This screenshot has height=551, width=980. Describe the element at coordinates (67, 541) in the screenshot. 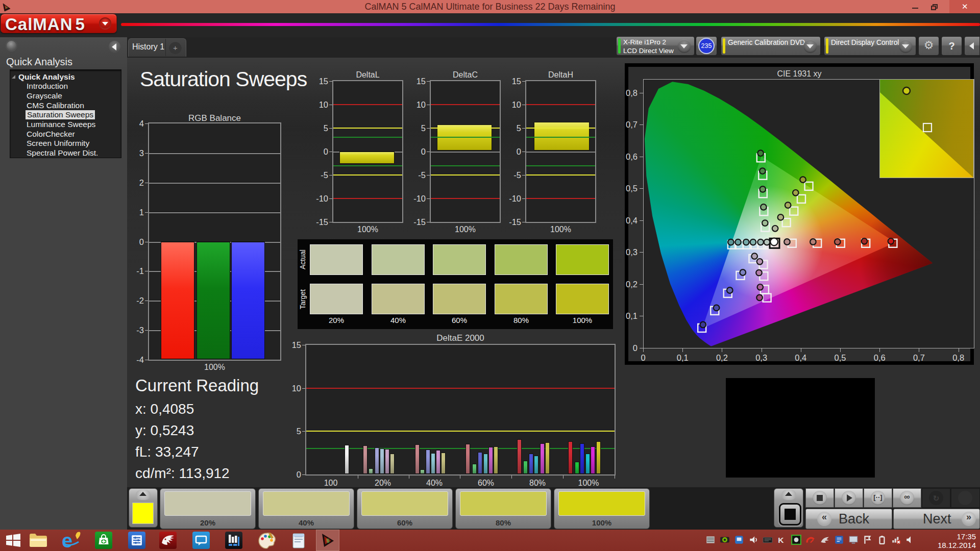

I see `svg-text: e` at that location.